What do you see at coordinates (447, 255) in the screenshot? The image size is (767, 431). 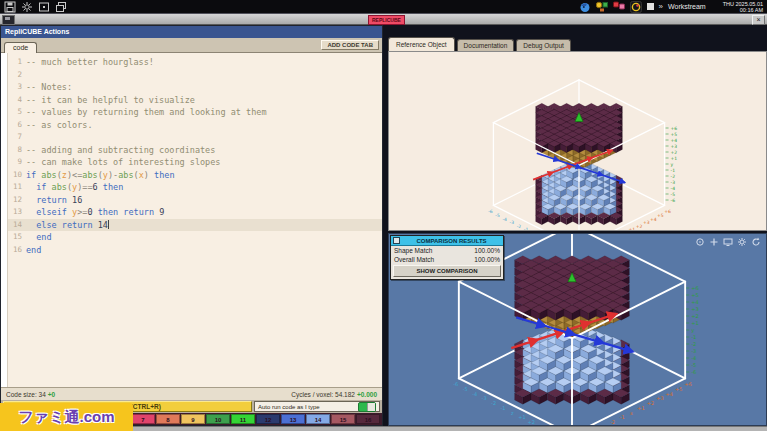 I see `comparison-rows: Shape Match100.00%Overall Match100.00%` at bounding box center [447, 255].